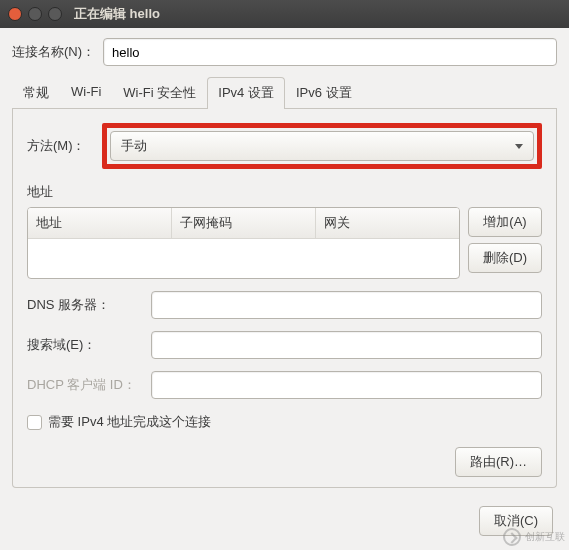  I want to click on tab-wifi: Wi-Fi, so click(86, 93).